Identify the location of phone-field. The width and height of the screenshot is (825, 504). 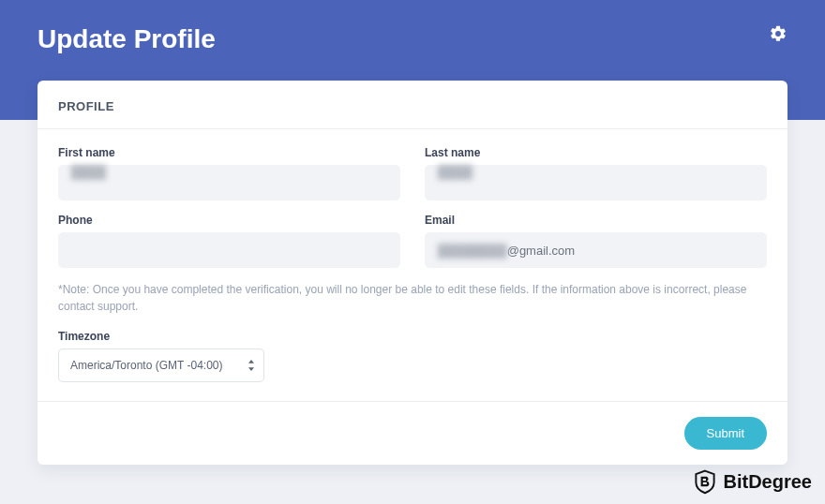
(229, 250).